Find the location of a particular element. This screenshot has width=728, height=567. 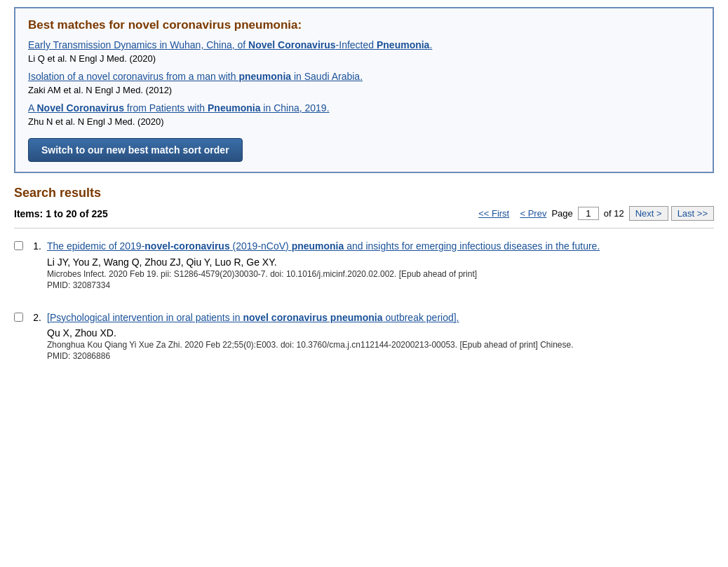

prev-page-link: < Prev is located at coordinates (533, 213).